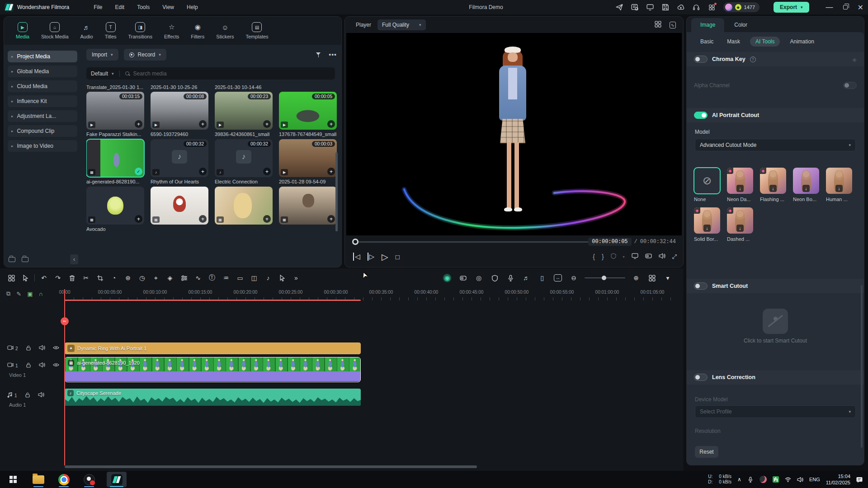  What do you see at coordinates (636, 278) in the screenshot?
I see `zoom-in-icon: ⊕` at bounding box center [636, 278].